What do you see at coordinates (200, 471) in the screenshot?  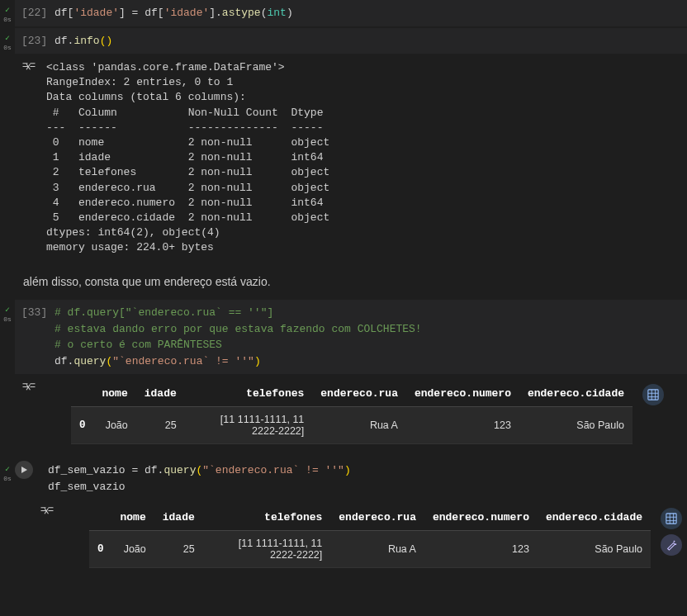 I see `code-content: df_sem_vazio = df.query("`endereco.rua` …` at bounding box center [200, 471].